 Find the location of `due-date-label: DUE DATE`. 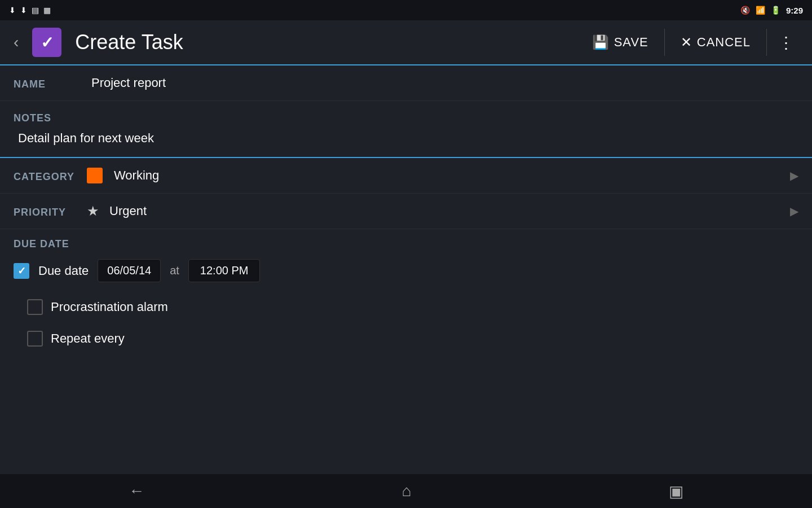

due-date-label: DUE DATE is located at coordinates (406, 244).